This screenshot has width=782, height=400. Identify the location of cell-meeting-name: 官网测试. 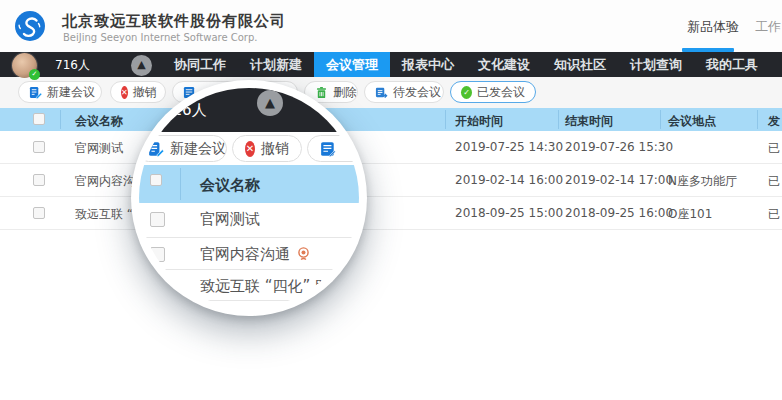
(99, 148).